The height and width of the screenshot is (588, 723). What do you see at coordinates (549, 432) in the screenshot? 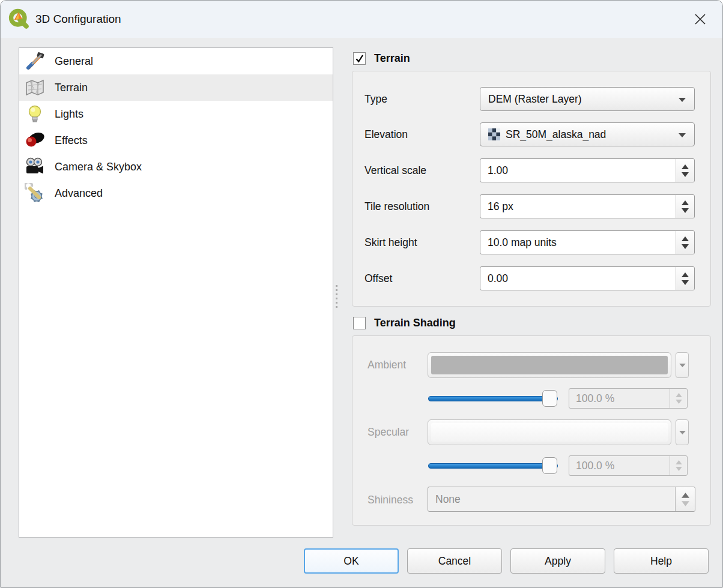
I see `specular-color-button` at bounding box center [549, 432].